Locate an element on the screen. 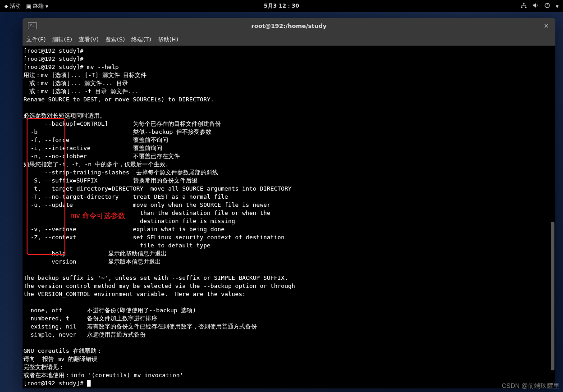 Image resolution: width=563 pixels, height=392 pixels. scrollbar is located at coordinates (553, 217).